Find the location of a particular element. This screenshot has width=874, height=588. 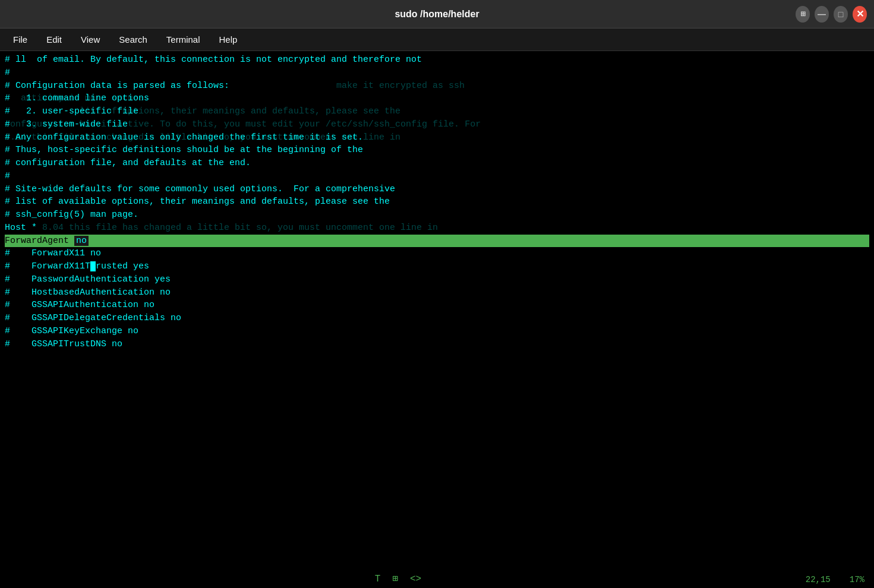

line-9: # configuration file, and defaults at th… is located at coordinates (437, 163).